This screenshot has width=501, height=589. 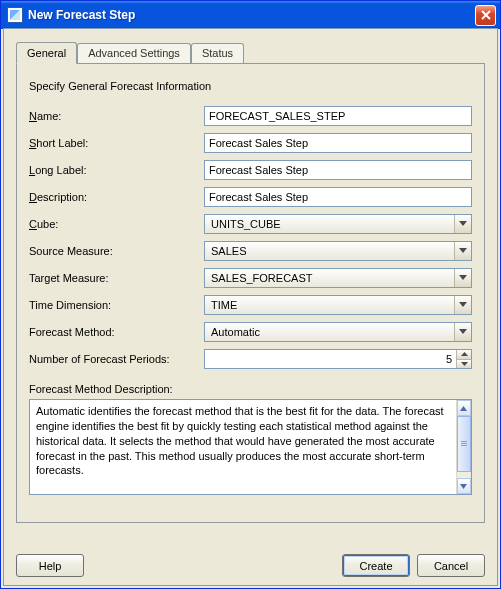 What do you see at coordinates (134, 54) in the screenshot?
I see `tab-advanced-settings: Advanced Settings` at bounding box center [134, 54].